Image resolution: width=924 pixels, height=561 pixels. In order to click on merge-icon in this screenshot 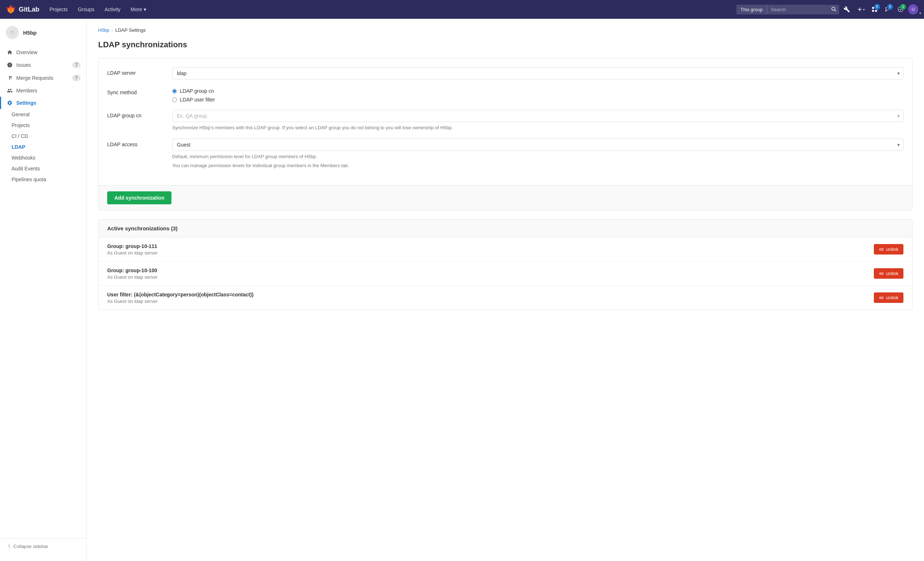, I will do `click(10, 78)`.